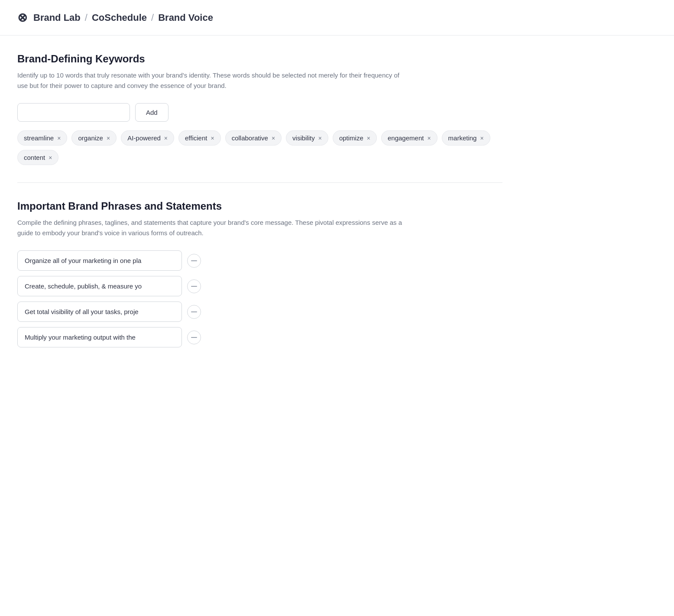 This screenshot has width=674, height=616. I want to click on breadcrumb-sep-1: /, so click(86, 18).